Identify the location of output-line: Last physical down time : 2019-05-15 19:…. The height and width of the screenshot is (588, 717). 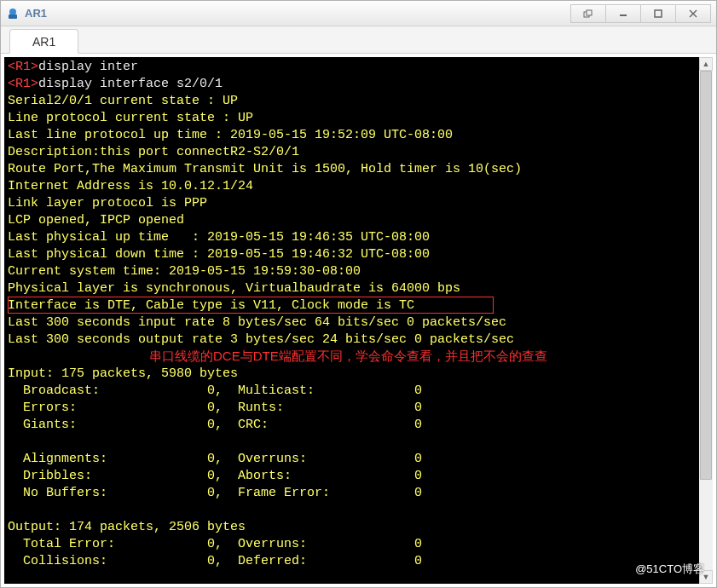
(218, 254).